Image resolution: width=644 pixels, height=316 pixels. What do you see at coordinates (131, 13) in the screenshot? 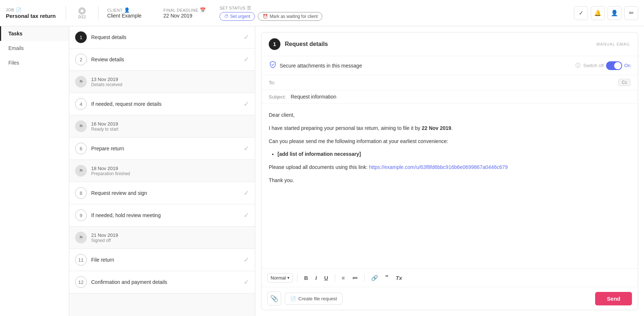
I see `client-info: CLIENT 👤 Client Example` at bounding box center [131, 13].